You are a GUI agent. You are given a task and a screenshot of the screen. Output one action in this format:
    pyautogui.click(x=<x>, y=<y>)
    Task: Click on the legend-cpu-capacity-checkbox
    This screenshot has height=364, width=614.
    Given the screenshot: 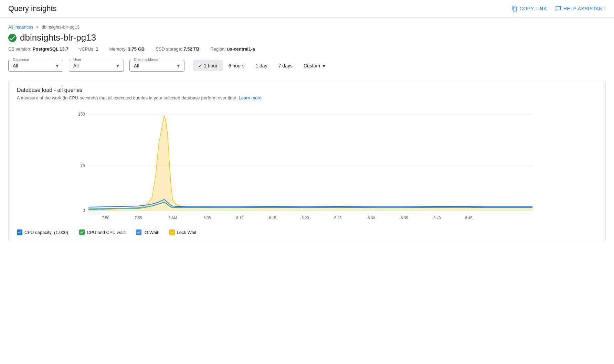 What is the action you would take?
    pyautogui.click(x=20, y=232)
    